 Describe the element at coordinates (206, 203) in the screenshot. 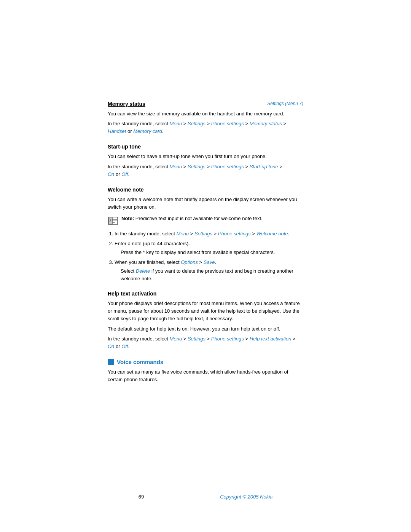

I see `welcome-note-para1: You can write a welcome note that briefl…` at that location.